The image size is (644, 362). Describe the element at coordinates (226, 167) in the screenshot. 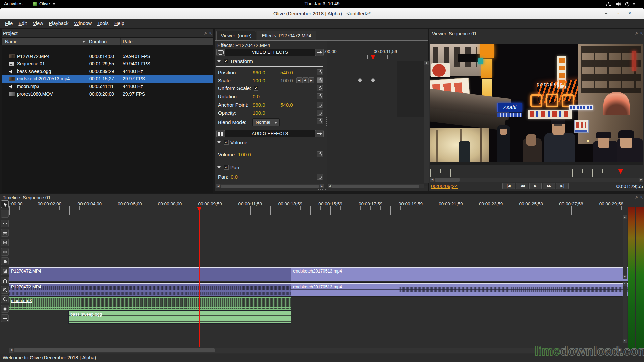

I see `pan-checkbox: ✓` at that location.